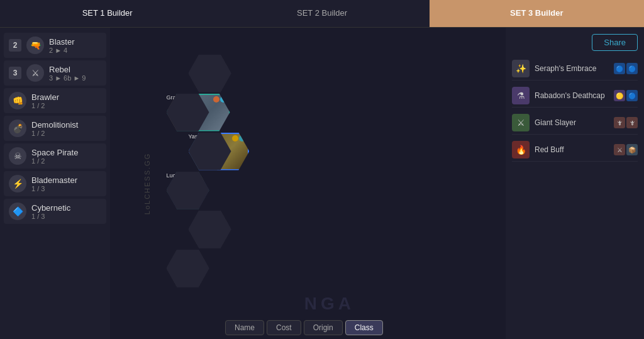  What do you see at coordinates (175, 175) in the screenshot?
I see `hex-row-4: Lucian` at bounding box center [175, 175].